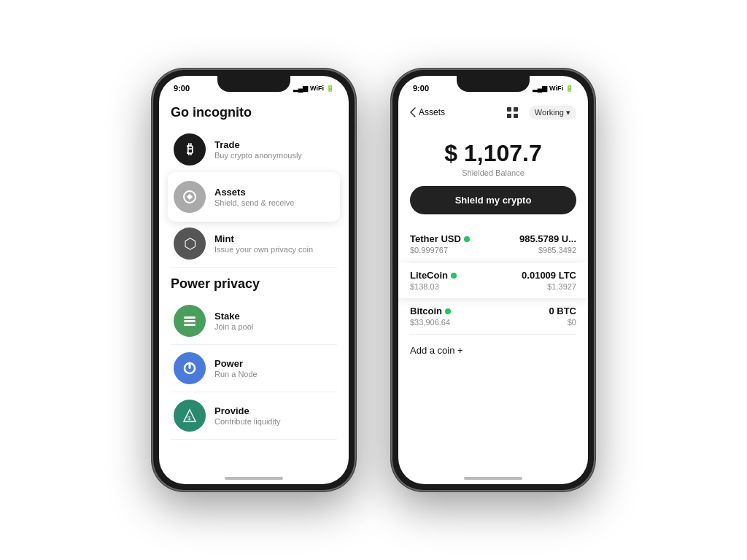 The image size is (747, 560). What do you see at coordinates (467, 239) in the screenshot?
I see `verified-dot-tether` at bounding box center [467, 239].